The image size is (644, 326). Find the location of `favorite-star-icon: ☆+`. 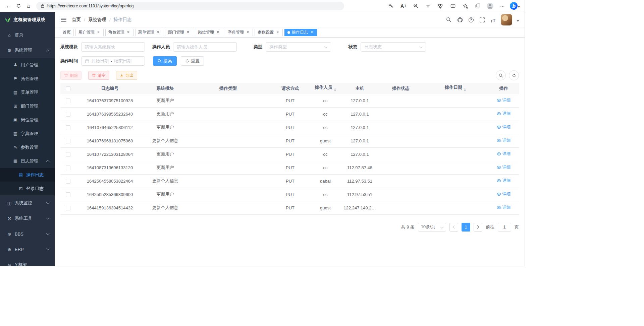

favorite-star-icon: ☆+ is located at coordinates (428, 6).